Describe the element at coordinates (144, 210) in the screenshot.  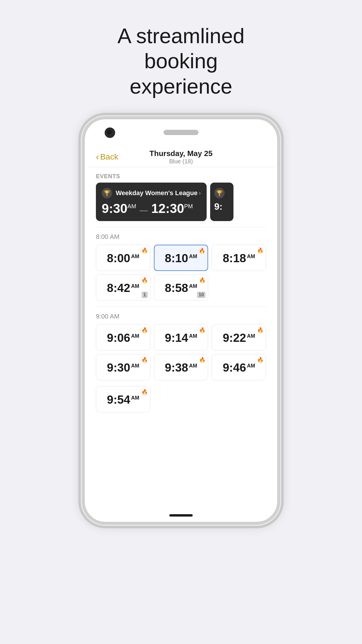
I see `event-dash-1: —` at that location.